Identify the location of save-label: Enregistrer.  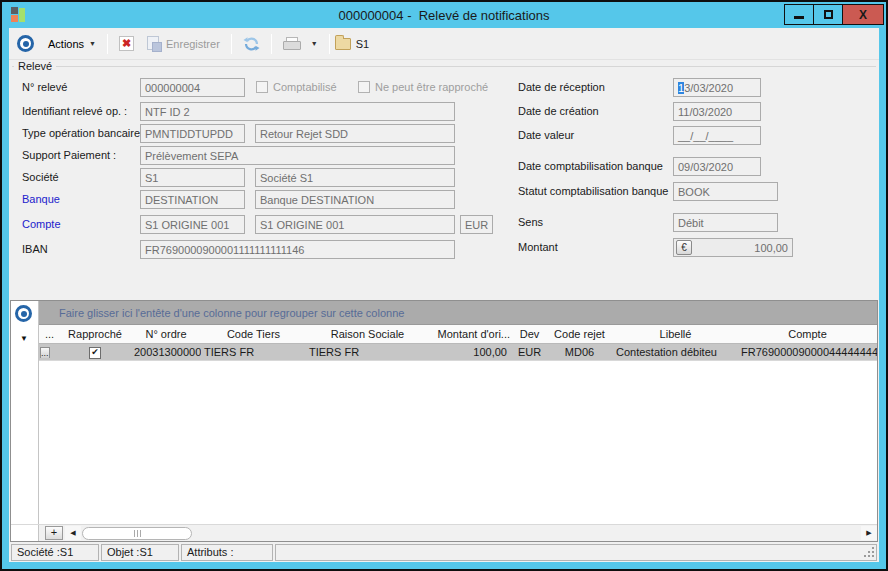
(193, 44).